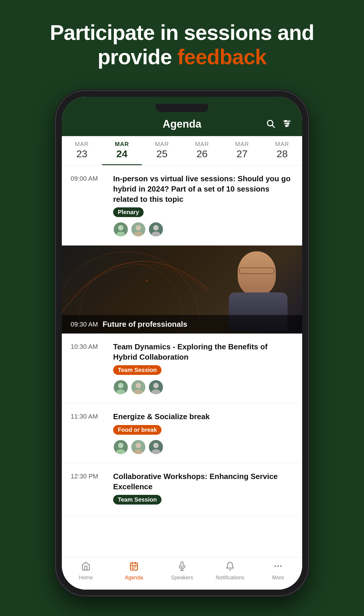  Describe the element at coordinates (202, 151) in the screenshot. I see `date-tab-mar26: MAR 26` at that location.